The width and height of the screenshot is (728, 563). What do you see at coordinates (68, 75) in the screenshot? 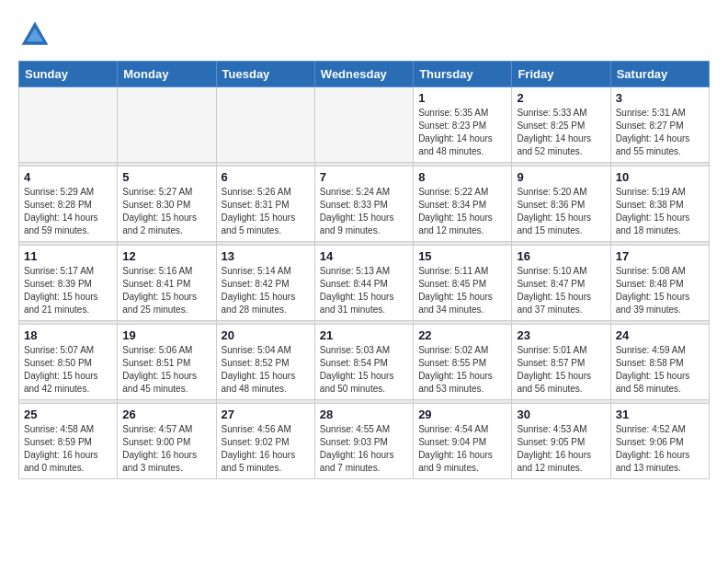
I see `weekday-header: Sunday` at bounding box center [68, 75].